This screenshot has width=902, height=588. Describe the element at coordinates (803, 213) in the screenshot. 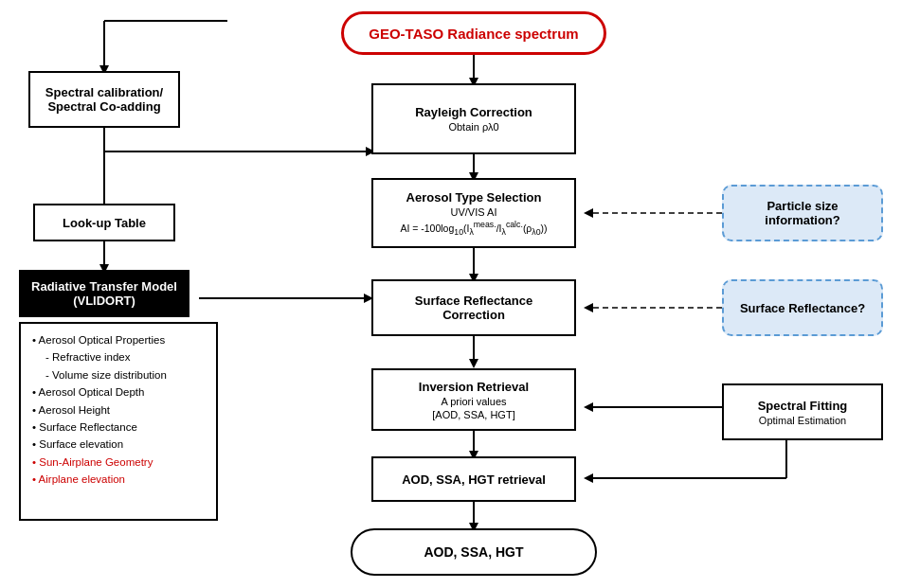

I see `particle-size-label: Particle size information?` at that location.